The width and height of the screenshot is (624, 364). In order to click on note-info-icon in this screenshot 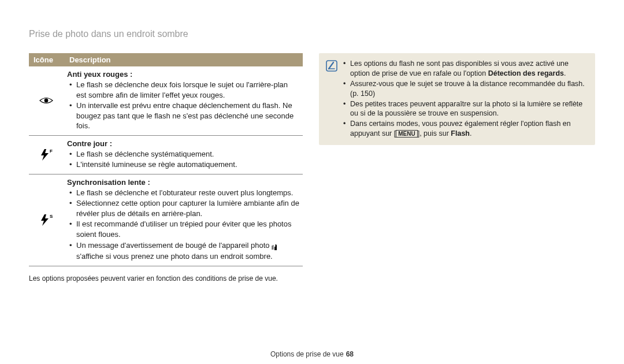, I will do `click(332, 67)`.